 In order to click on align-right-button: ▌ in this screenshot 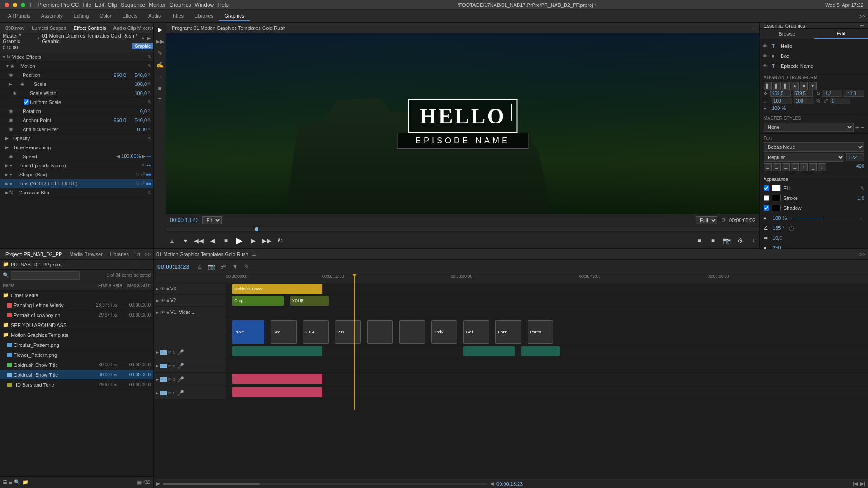, I will do `click(786, 86)`.